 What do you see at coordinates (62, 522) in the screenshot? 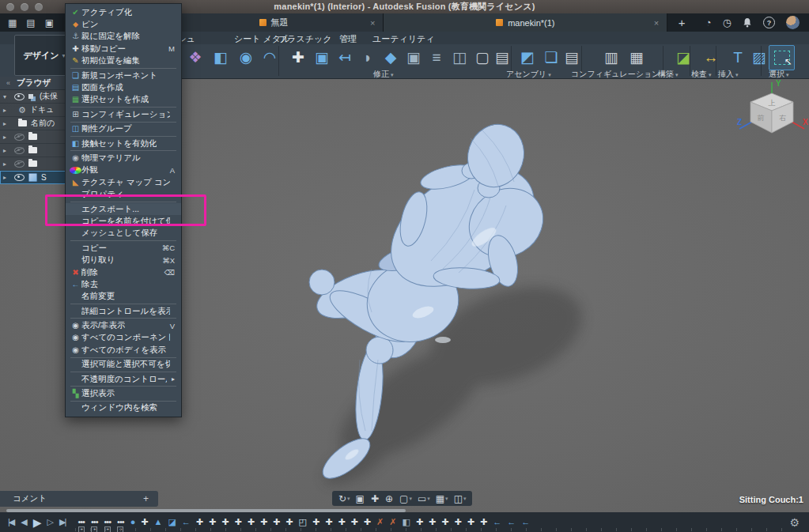
I see `skip-to-end-button: ▶|` at bounding box center [62, 522].